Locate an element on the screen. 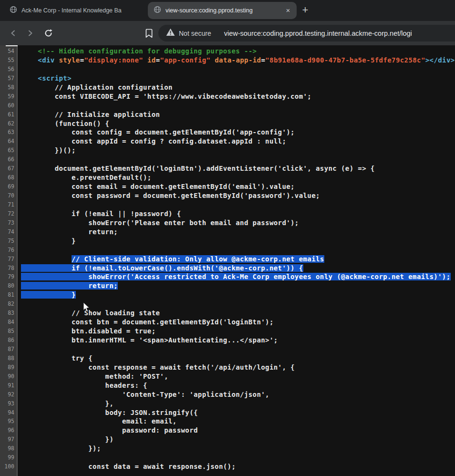  code-token: <!-- Hidden configuration for debugging … is located at coordinates (147, 51).